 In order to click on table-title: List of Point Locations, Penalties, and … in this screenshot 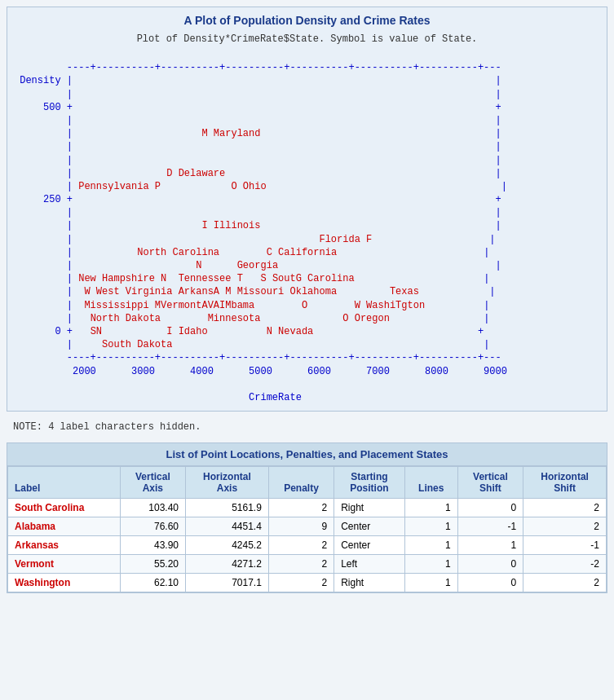, I will do `click(307, 455)`.